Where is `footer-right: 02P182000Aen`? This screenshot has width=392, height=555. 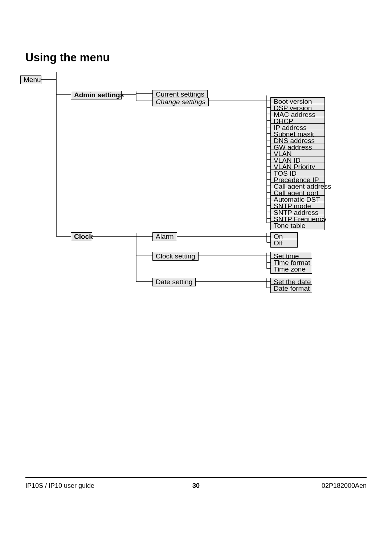 footer-right: 02P182000Aen is located at coordinates (344, 486).